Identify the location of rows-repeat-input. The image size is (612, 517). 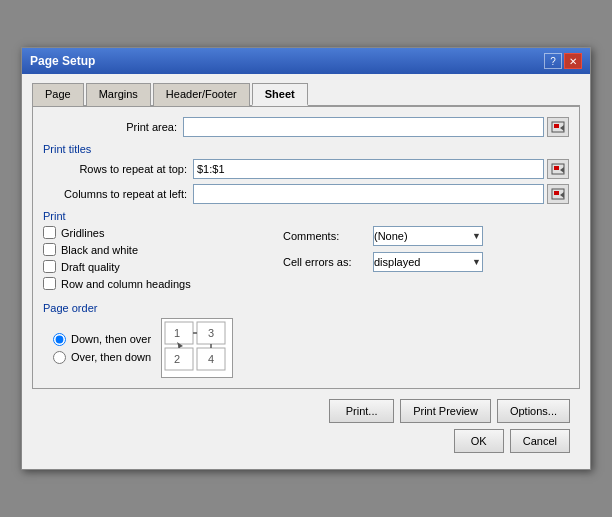
(368, 169).